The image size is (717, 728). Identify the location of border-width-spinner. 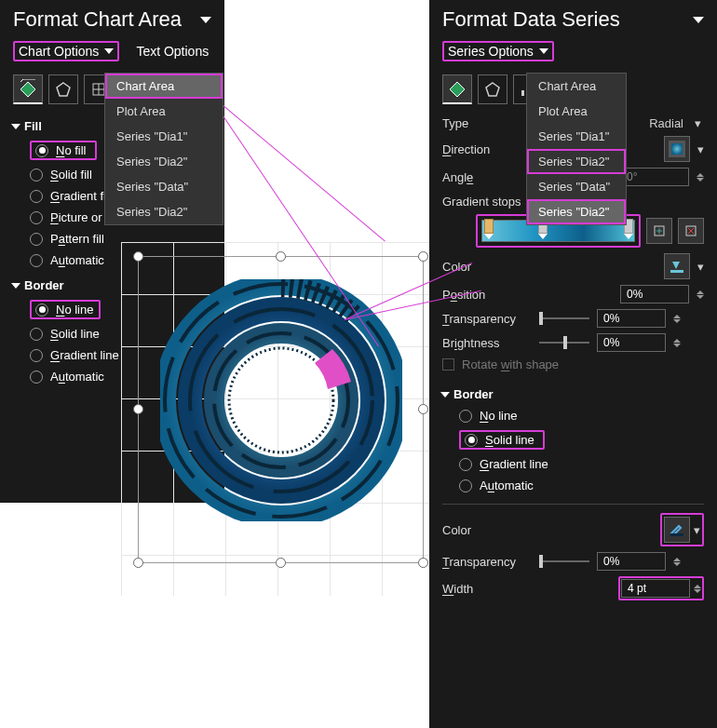
(697, 588).